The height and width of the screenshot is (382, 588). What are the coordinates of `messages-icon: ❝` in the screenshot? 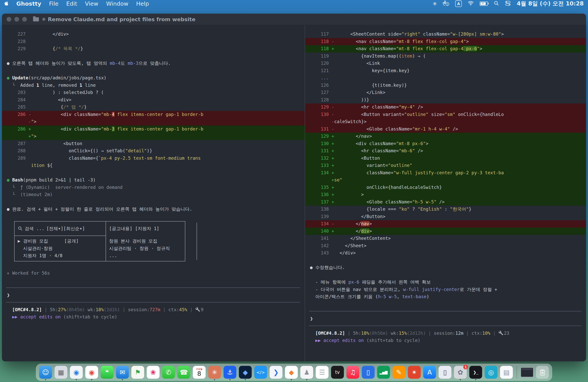 It's located at (107, 372).